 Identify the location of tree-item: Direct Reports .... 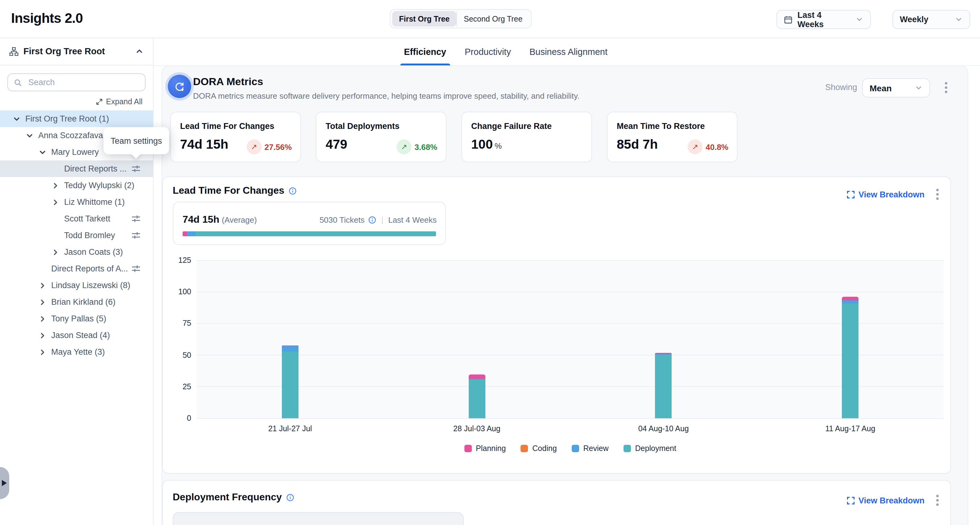
(76, 169).